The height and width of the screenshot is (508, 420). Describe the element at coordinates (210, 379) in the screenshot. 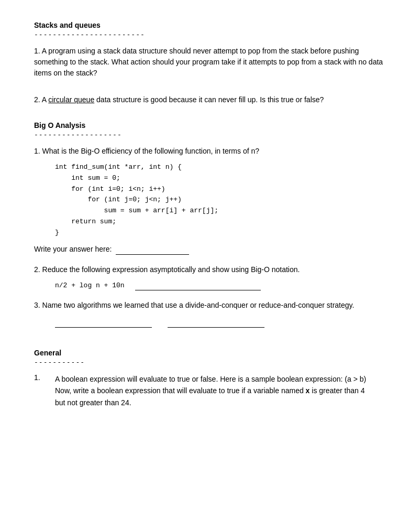

I see `general-section: General ----------- 1. A boolean express…` at that location.